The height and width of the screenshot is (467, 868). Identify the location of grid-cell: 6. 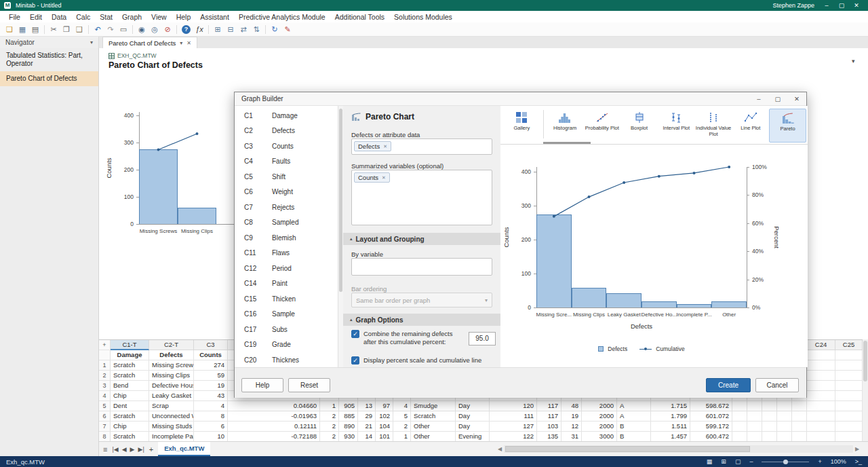
(211, 426).